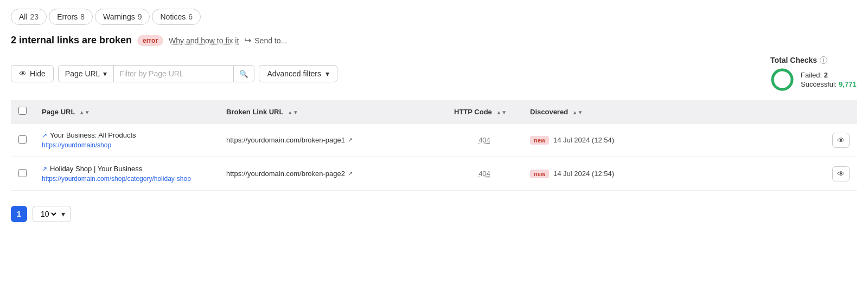 The width and height of the screenshot is (868, 286). I want to click on header-broken-link-label: Broken Link URL, so click(255, 112).